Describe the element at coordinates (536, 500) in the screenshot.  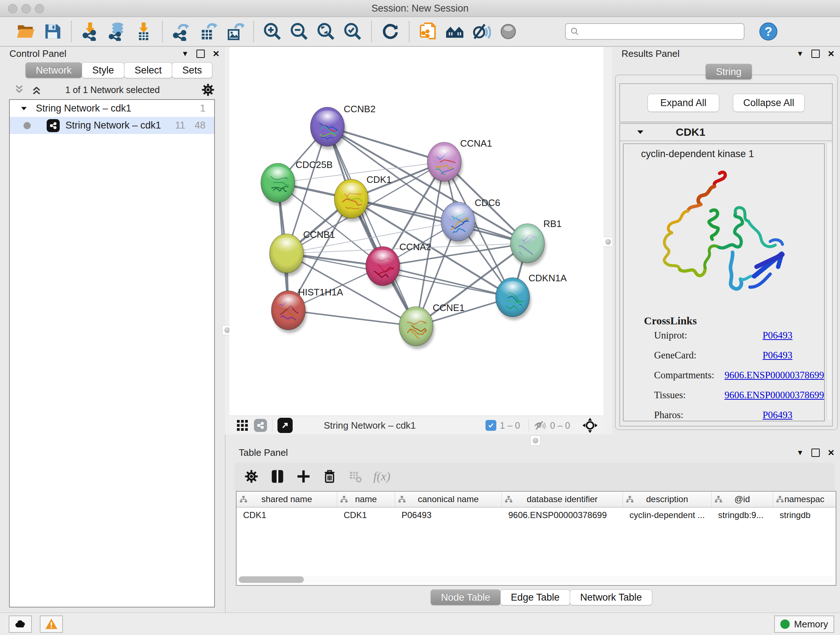
I see `table-header-row: shared name name canonical name database…` at that location.